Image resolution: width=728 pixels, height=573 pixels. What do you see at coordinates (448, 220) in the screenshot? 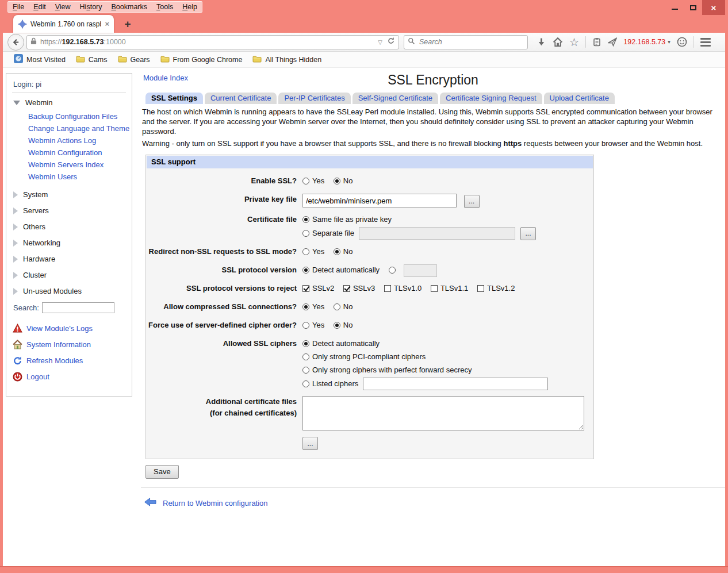
I see `certificate-same-option: Same file as private key` at bounding box center [448, 220].